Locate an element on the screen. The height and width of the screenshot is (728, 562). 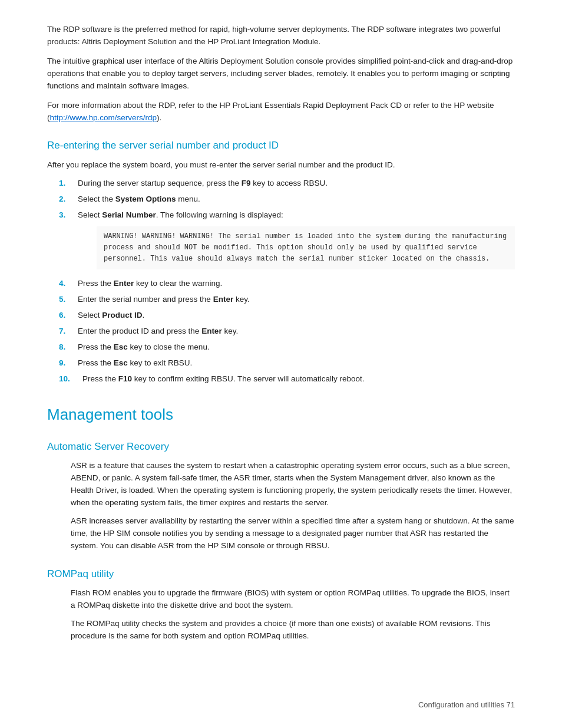
step-5: 5. Enter the serial number and press the… is located at coordinates (287, 299).